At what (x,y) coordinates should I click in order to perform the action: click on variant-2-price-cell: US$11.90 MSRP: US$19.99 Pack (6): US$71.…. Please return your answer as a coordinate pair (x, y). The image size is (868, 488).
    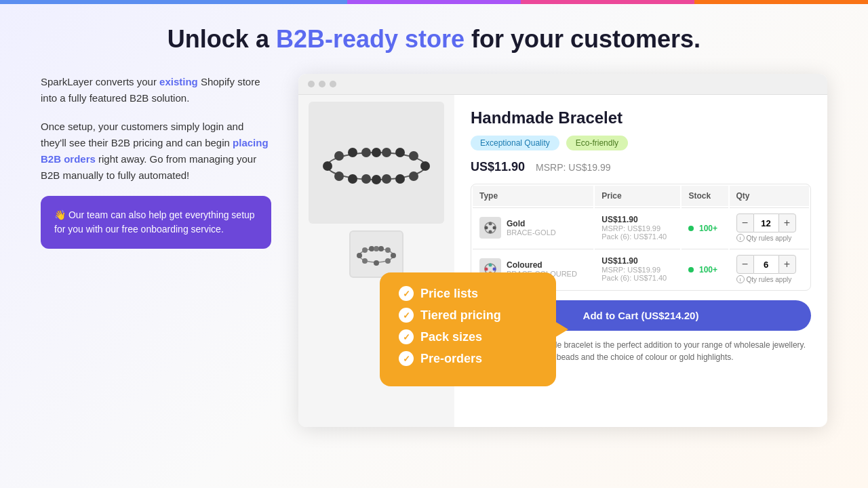
    Looking at the image, I should click on (637, 268).